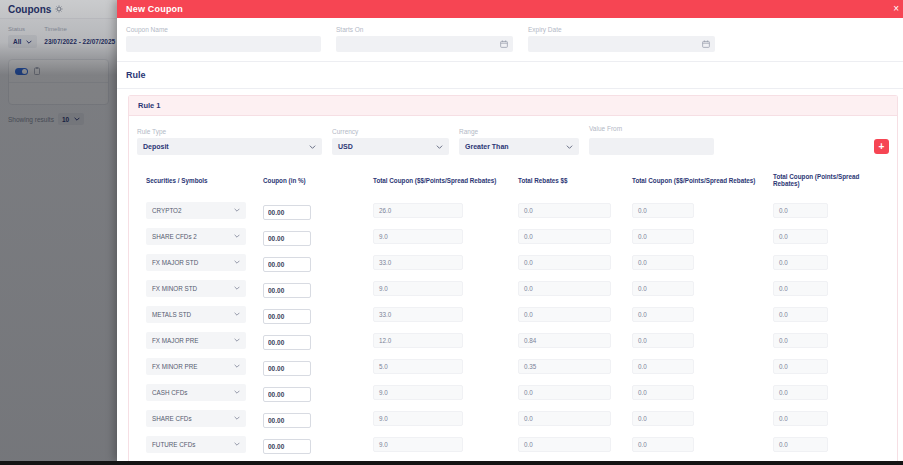 This screenshot has height=465, width=903. I want to click on symbol-cell: FX MINOR PRE, so click(204, 366).